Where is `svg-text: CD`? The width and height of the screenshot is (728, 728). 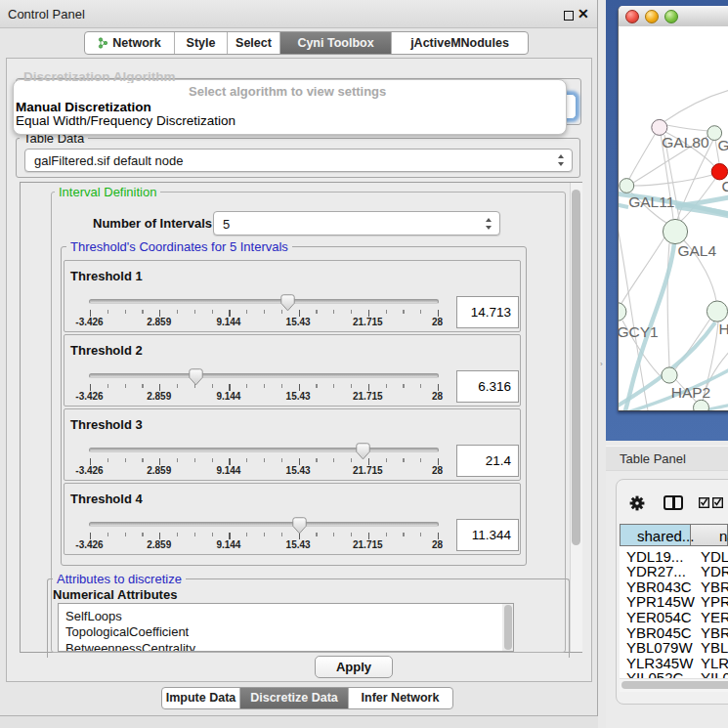
svg-text: CD is located at coordinates (725, 186).